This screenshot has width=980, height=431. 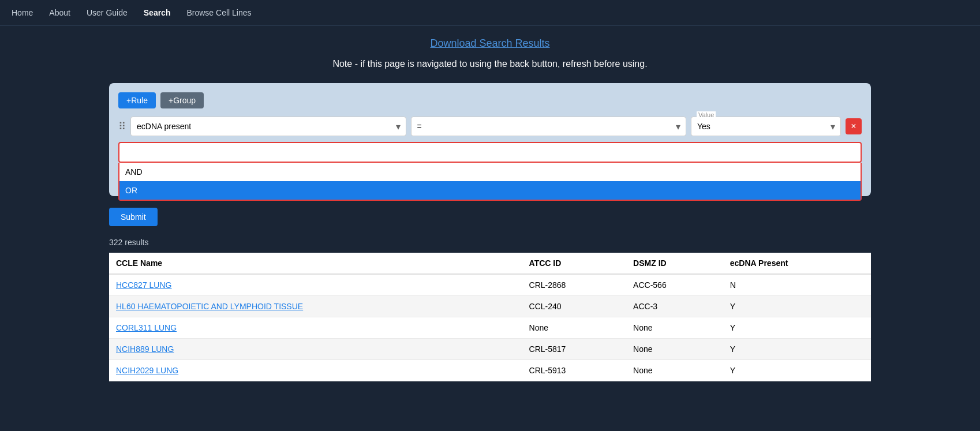 I want to click on table-row: NCIH889 LUNGCRL-5817NoneY, so click(x=490, y=350).